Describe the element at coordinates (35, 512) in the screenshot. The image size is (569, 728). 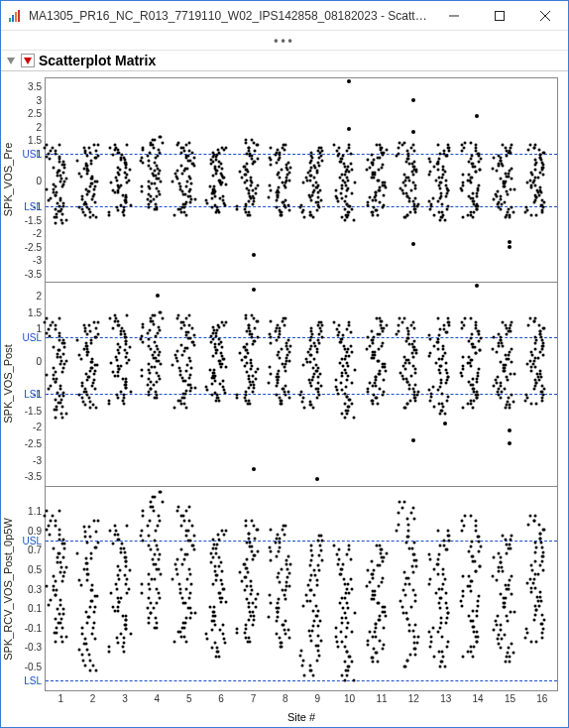
I see `y-tick: 1.1` at that location.